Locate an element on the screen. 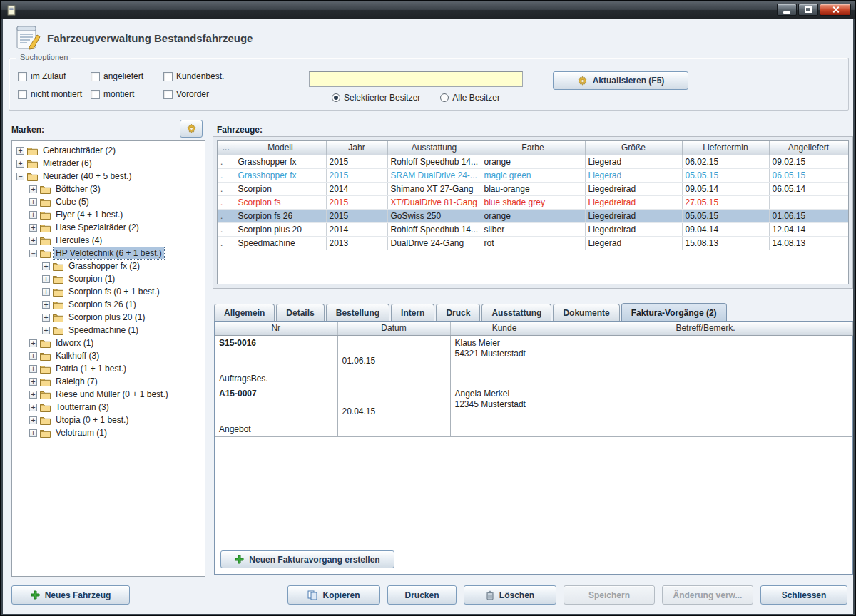  owner-radio: Selektierter Besitzer is located at coordinates (376, 98).